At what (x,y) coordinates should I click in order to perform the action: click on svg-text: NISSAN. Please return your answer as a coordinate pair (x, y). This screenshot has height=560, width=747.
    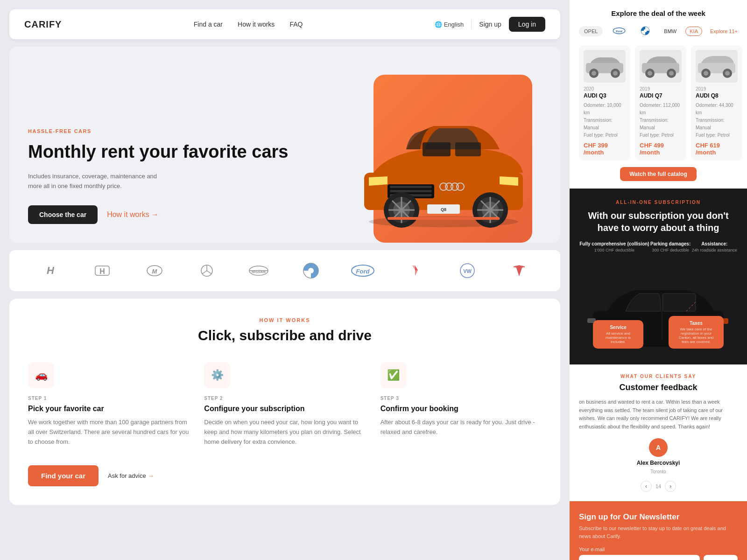
    Looking at the image, I should click on (259, 272).